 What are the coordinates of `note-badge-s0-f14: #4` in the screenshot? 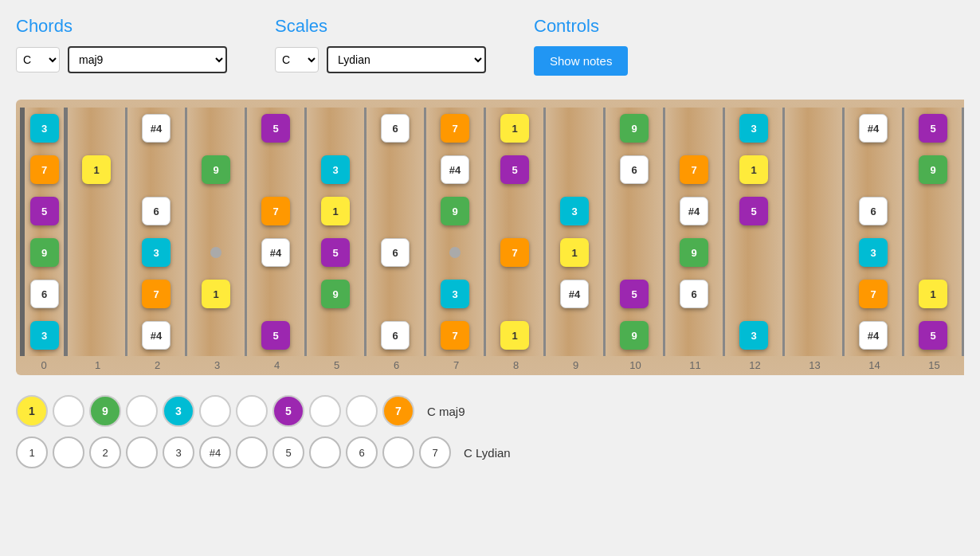 It's located at (873, 128).